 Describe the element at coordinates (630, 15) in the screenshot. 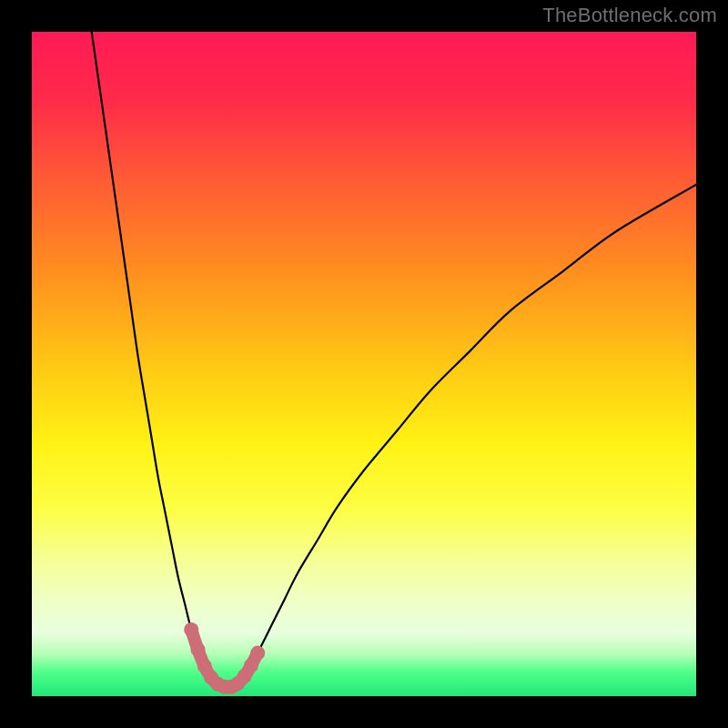

I see `watermark-text: TheBottleneck.com` at that location.